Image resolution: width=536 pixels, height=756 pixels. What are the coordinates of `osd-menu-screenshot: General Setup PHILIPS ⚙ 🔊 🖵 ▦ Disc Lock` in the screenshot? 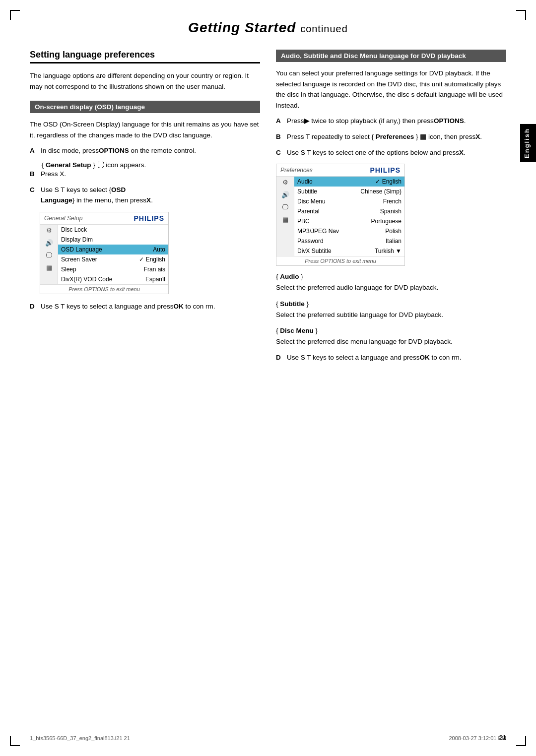 It's located at (104, 253).